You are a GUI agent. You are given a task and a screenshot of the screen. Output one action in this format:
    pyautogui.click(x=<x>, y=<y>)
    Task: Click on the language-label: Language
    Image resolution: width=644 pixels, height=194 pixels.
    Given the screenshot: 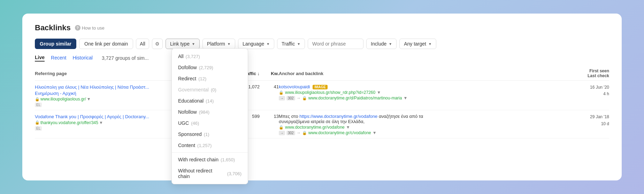 What is the action you would take?
    pyautogui.click(x=253, y=44)
    